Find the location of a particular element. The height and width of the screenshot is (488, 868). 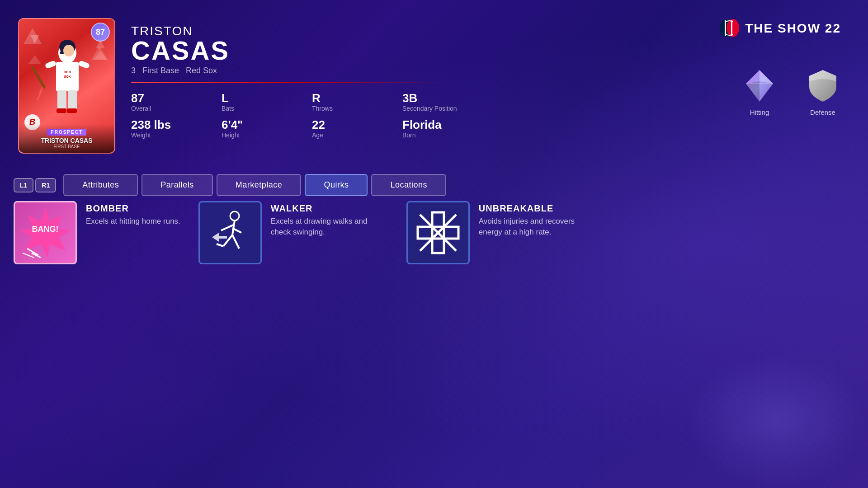

defense-badge-label: Defense is located at coordinates (823, 112).